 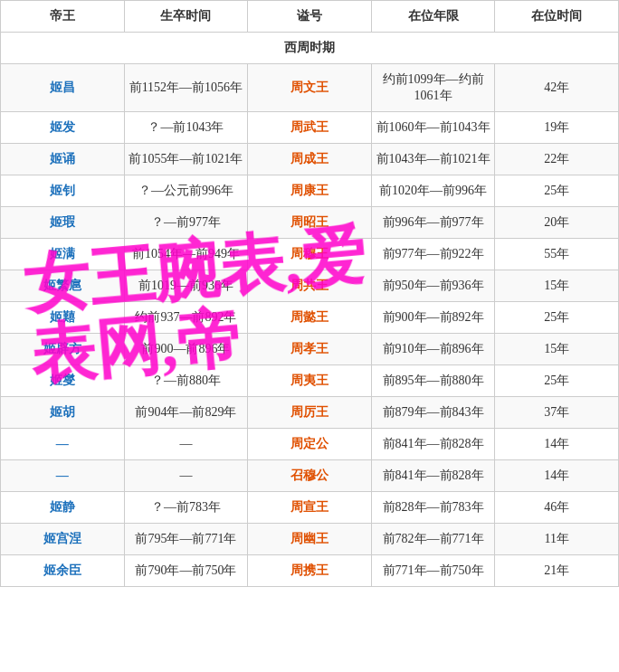 What do you see at coordinates (310, 159) in the screenshot?
I see `posthumous-name: 周成王` at bounding box center [310, 159].